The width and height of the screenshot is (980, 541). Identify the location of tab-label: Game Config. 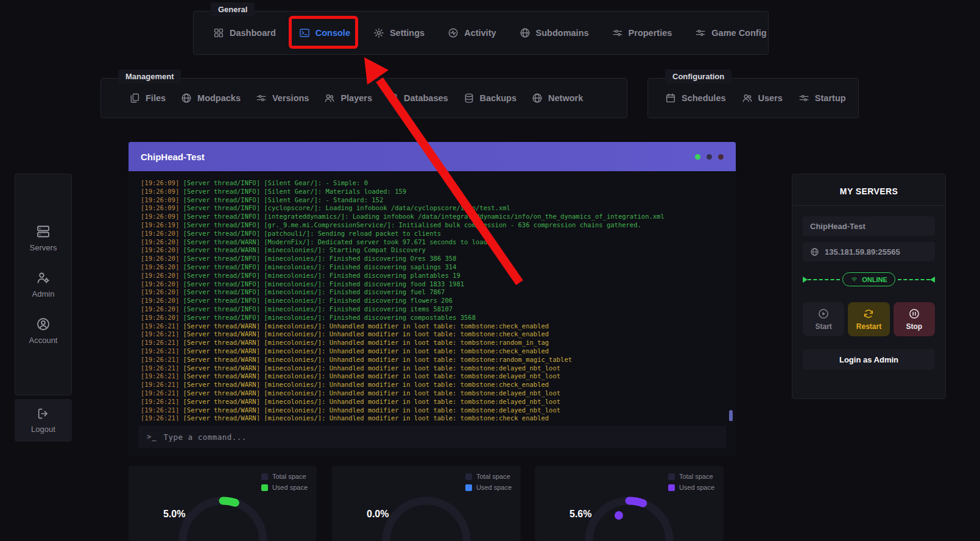
(739, 33).